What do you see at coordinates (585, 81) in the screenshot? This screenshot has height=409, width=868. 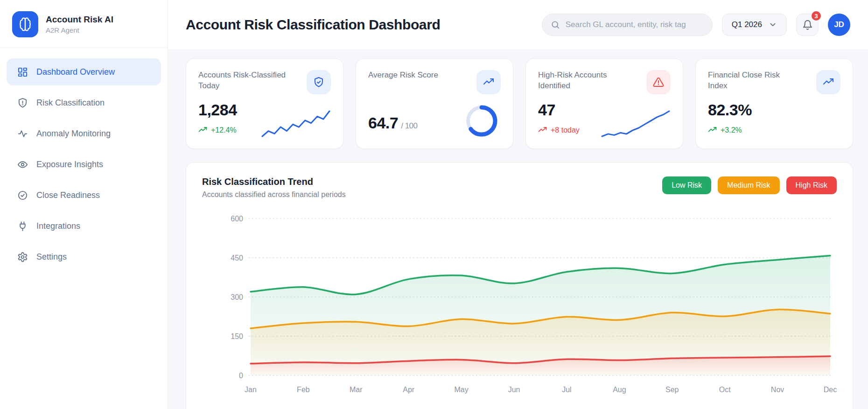 I see `kpi-label: High-Risk Accounts Identified` at bounding box center [585, 81].